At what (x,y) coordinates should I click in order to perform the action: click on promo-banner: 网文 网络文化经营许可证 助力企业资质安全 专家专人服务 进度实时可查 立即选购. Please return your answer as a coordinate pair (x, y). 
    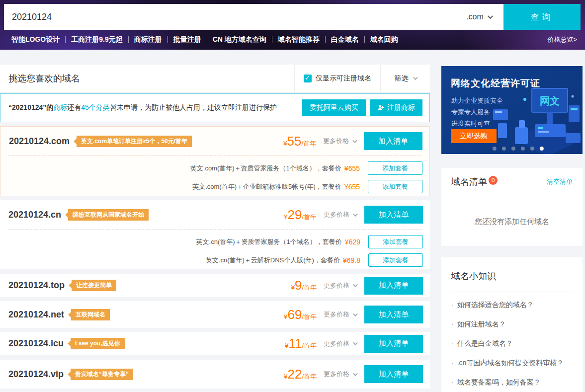
    Looking at the image, I should click on (512, 110).